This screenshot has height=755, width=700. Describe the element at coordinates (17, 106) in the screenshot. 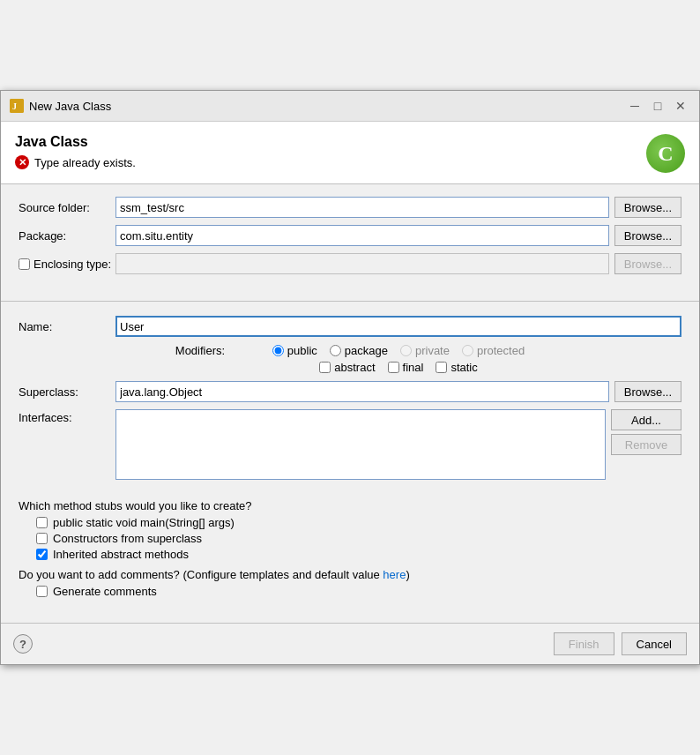

I see `dialog-icon: J` at that location.